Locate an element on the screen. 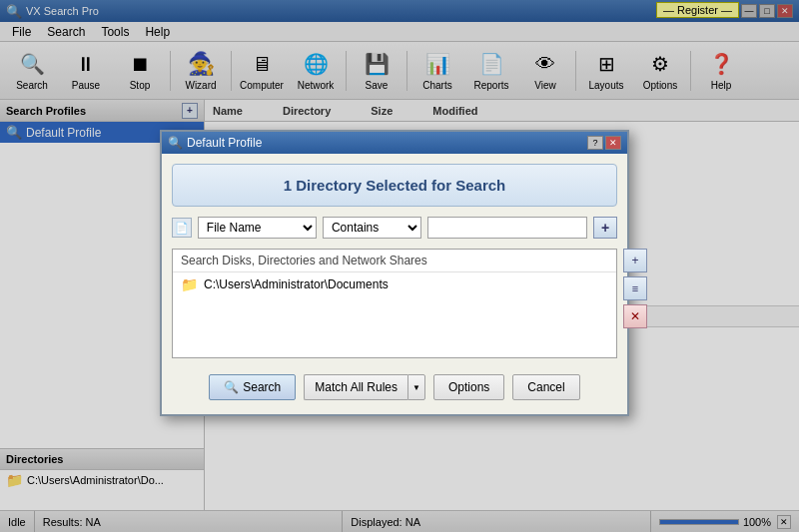  dir-selected-banner: 1 Directory Selected for Search is located at coordinates (395, 186).